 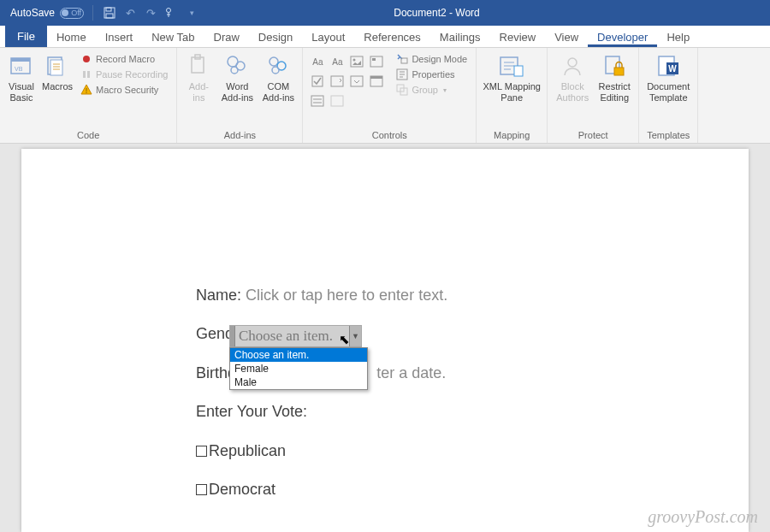 I want to click on gender-dropdown-menu: Choose an item.FemaleMale, so click(x=299, y=369).